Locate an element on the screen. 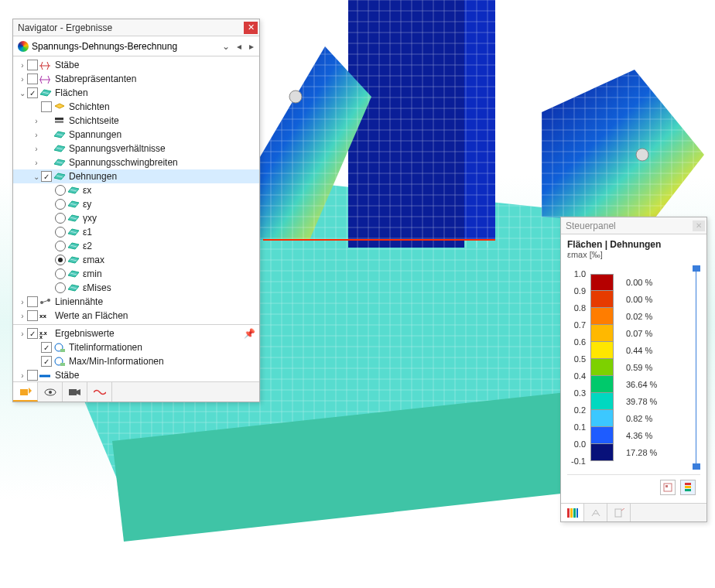 This screenshot has width=715, height=588. tree-item-label: Liniennähte is located at coordinates (79, 302).